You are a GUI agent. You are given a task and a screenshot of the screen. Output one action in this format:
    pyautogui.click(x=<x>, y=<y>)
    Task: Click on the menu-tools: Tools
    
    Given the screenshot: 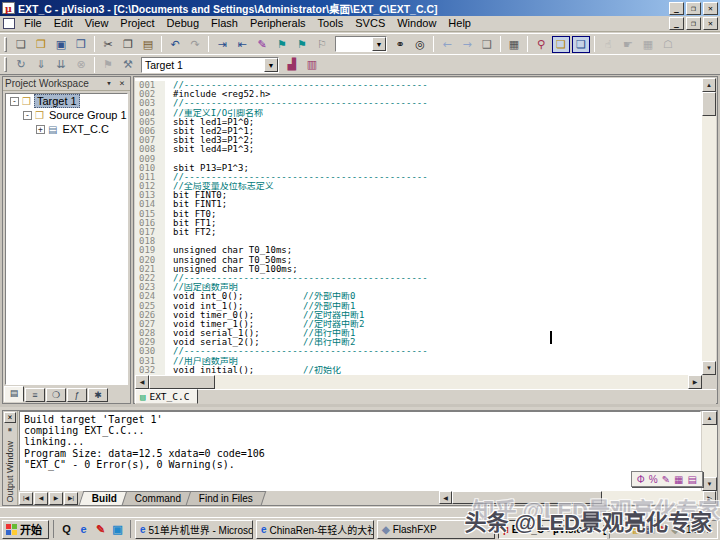 What is the action you would take?
    pyautogui.click(x=331, y=24)
    